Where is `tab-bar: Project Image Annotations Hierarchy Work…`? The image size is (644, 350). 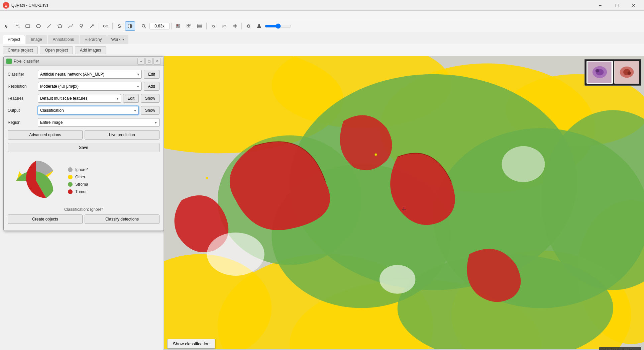
tab-bar: Project Image Annotations Hierarchy Work… is located at coordinates (322, 38).